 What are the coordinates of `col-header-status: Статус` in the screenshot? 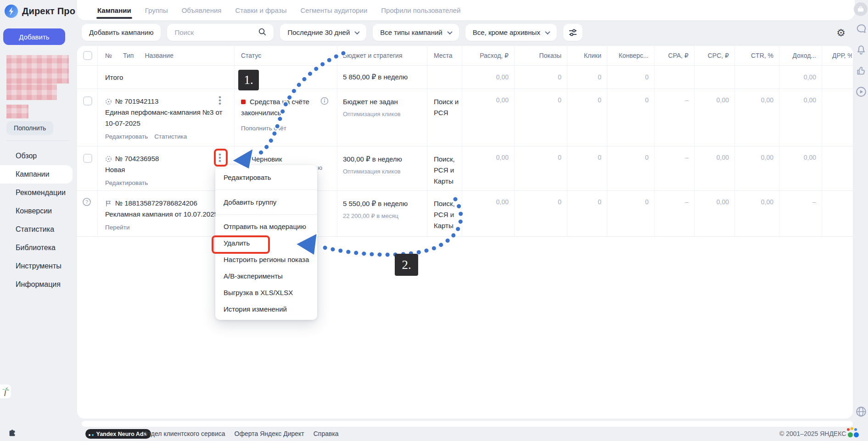 It's located at (286, 56).